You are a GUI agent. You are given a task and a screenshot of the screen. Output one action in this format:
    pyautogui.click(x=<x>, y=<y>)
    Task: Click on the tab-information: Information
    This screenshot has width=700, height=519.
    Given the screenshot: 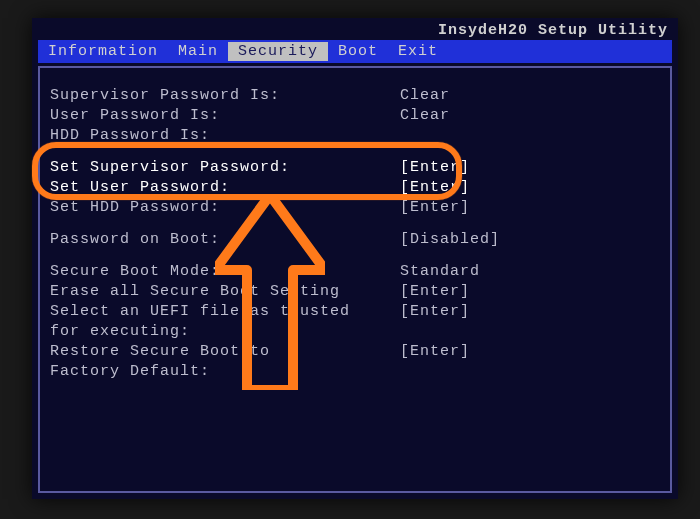 What is the action you would take?
    pyautogui.click(x=103, y=52)
    